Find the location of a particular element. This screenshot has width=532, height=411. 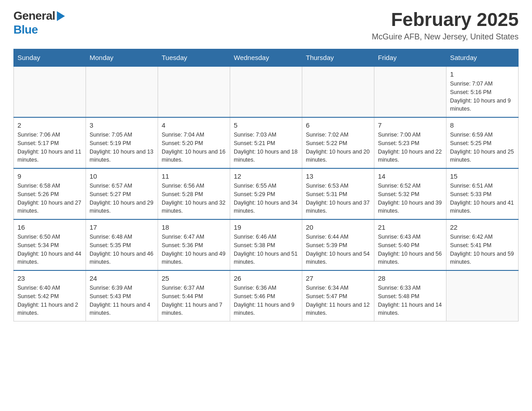

day-number: 15 is located at coordinates (482, 176).